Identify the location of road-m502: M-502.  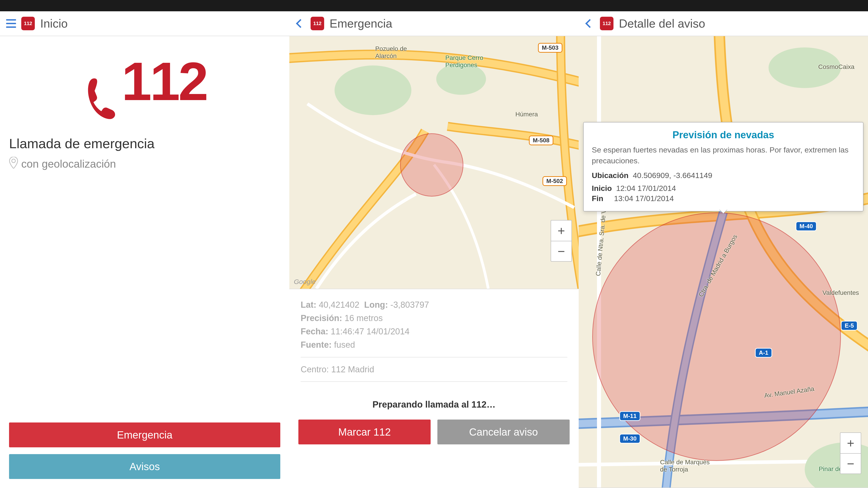
(555, 181).